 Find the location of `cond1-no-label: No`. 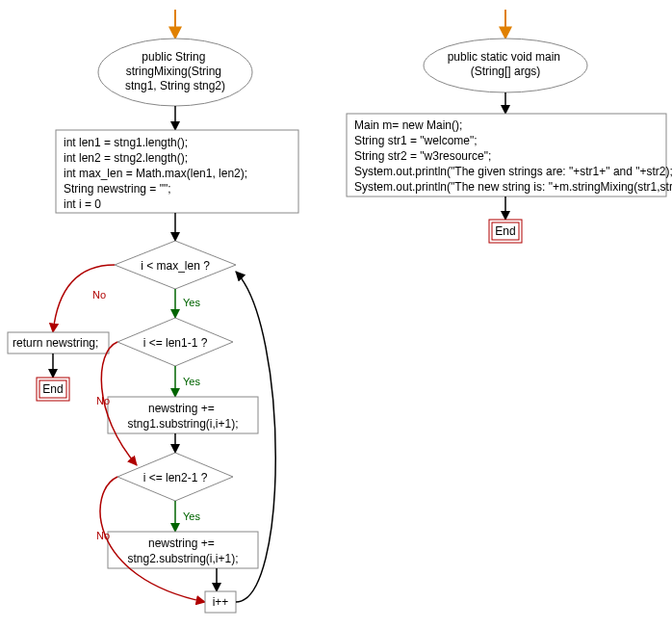

cond1-no-label: No is located at coordinates (99, 295).